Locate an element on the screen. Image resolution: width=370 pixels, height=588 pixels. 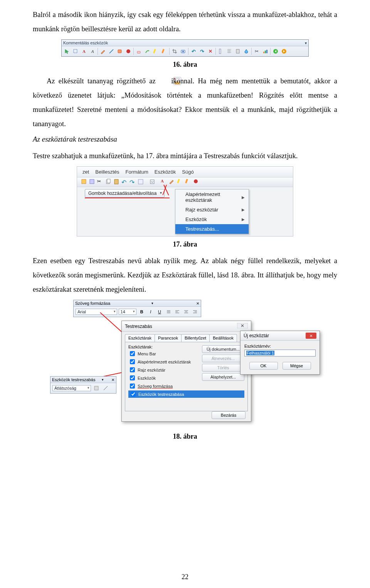
align-center-icon is located at coordinates (187, 312).